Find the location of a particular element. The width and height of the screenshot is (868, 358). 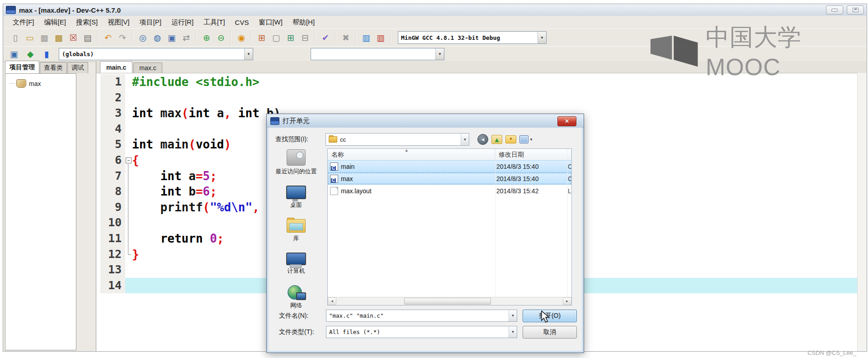

maximize-button is located at coordinates (855, 10).